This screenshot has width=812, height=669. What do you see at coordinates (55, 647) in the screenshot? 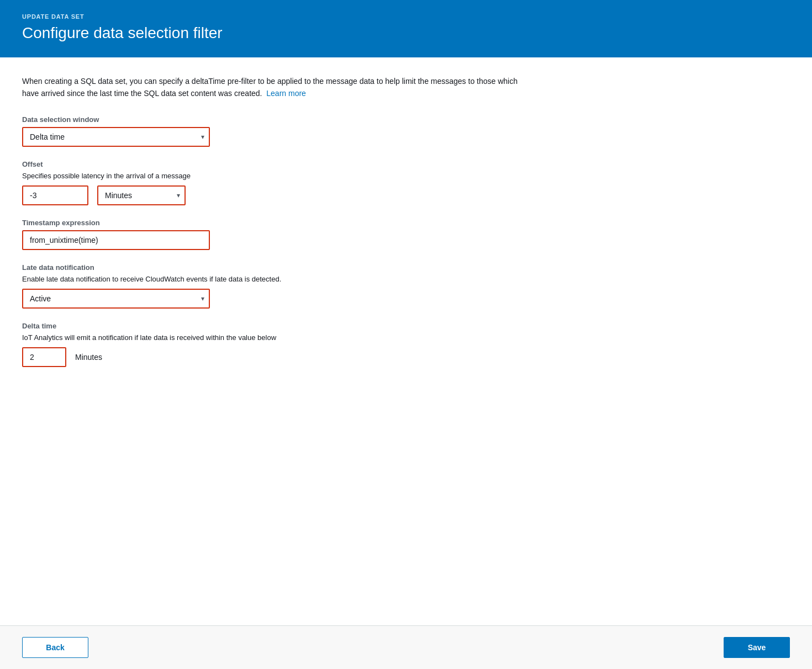
I see `back-button: Back` at bounding box center [55, 647].